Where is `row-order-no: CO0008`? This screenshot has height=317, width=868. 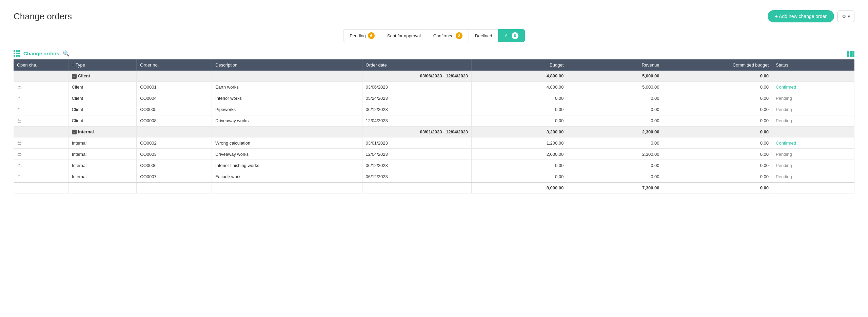
row-order-no: CO0008 is located at coordinates (174, 121).